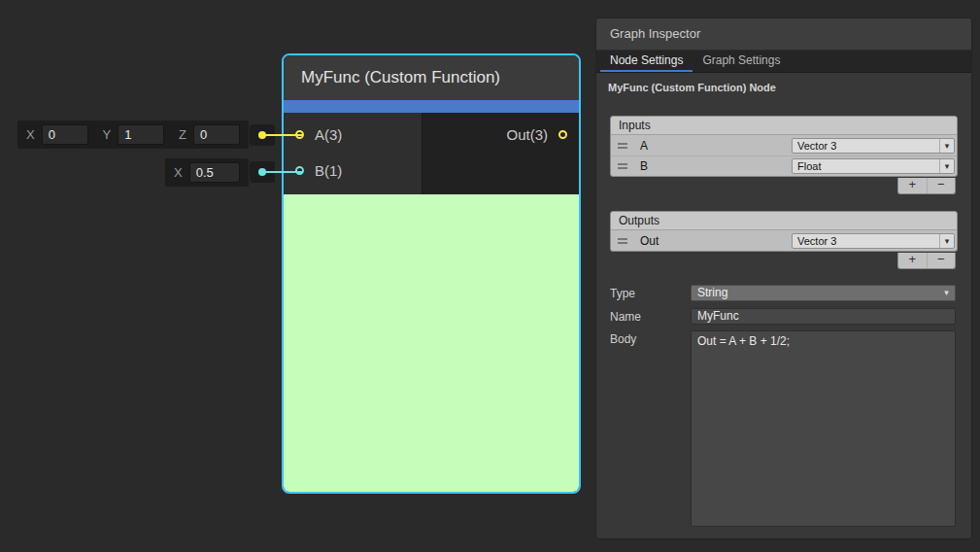 The height and width of the screenshot is (552, 980). I want to click on inputs-list-row-b: B Float ▾, so click(784, 165).